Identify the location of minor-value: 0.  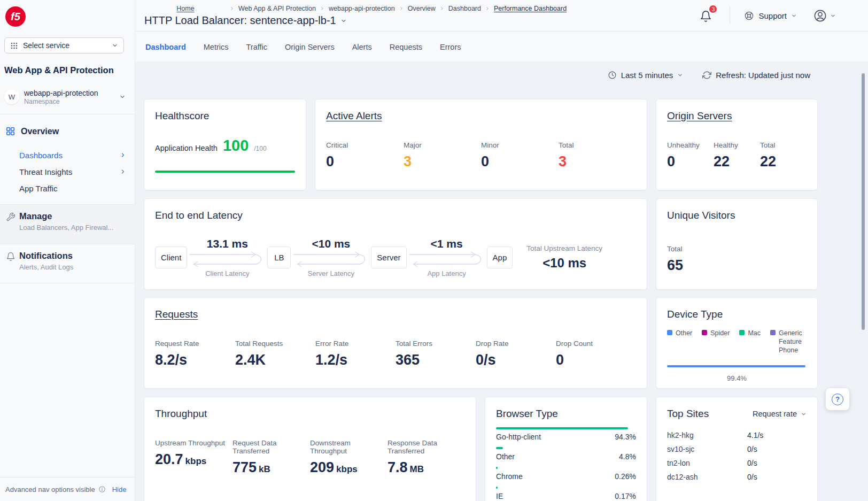
(520, 161).